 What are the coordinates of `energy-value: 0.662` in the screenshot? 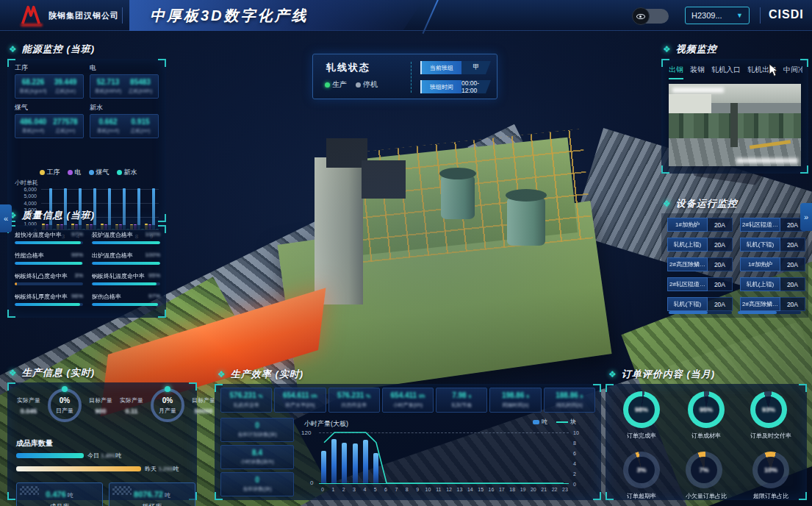 It's located at (108, 122).